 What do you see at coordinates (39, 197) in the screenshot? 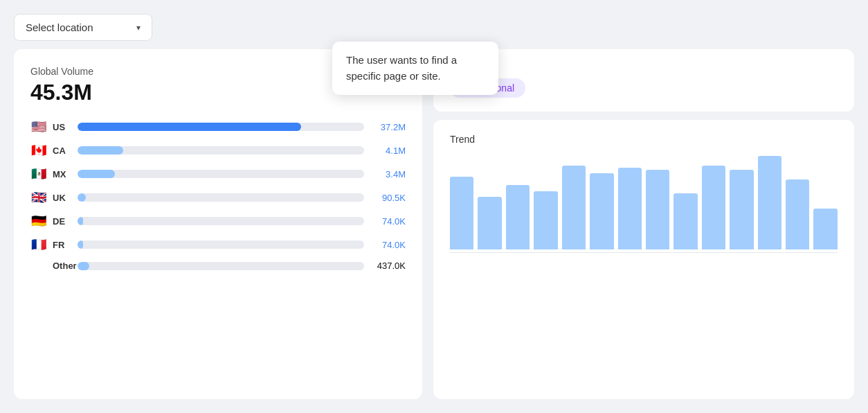
I see `country-flag: 🇬🇧` at bounding box center [39, 197].